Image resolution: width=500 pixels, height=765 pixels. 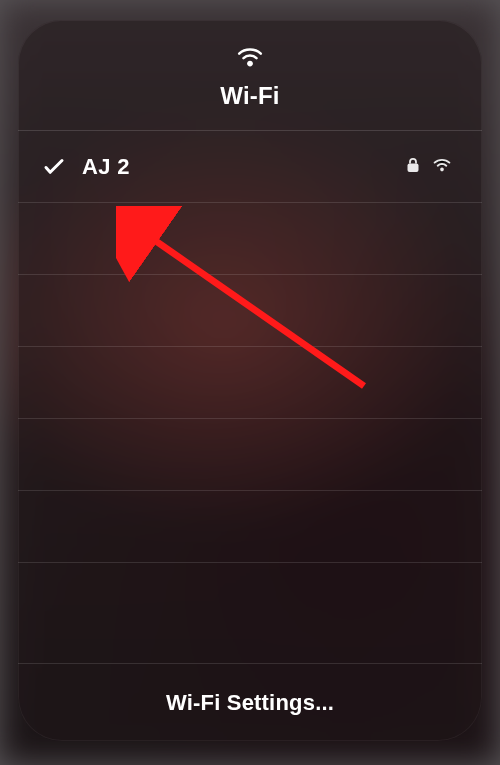 What do you see at coordinates (237, 167) in the screenshot?
I see `network-ssid: AJ 2` at bounding box center [237, 167].